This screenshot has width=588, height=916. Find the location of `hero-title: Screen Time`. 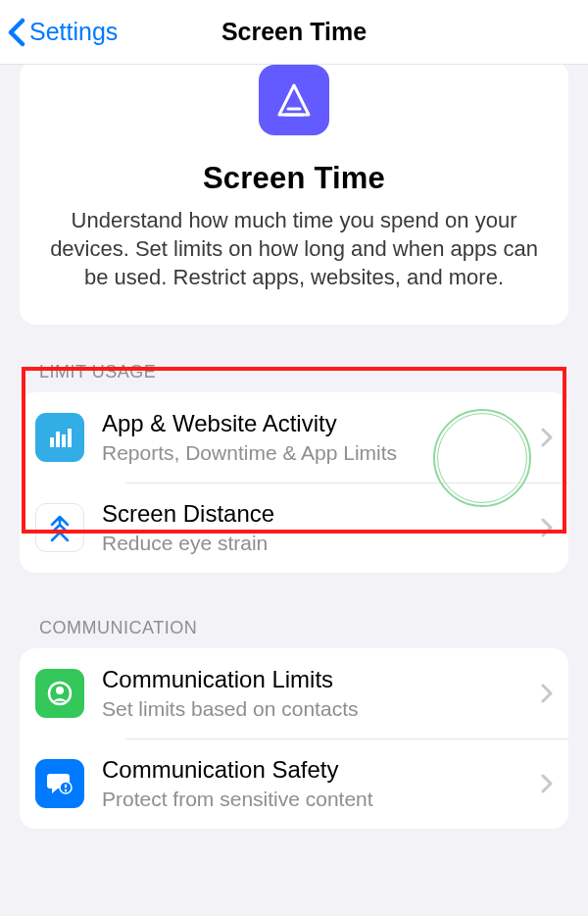

hero-title: Screen Time is located at coordinates (294, 178).